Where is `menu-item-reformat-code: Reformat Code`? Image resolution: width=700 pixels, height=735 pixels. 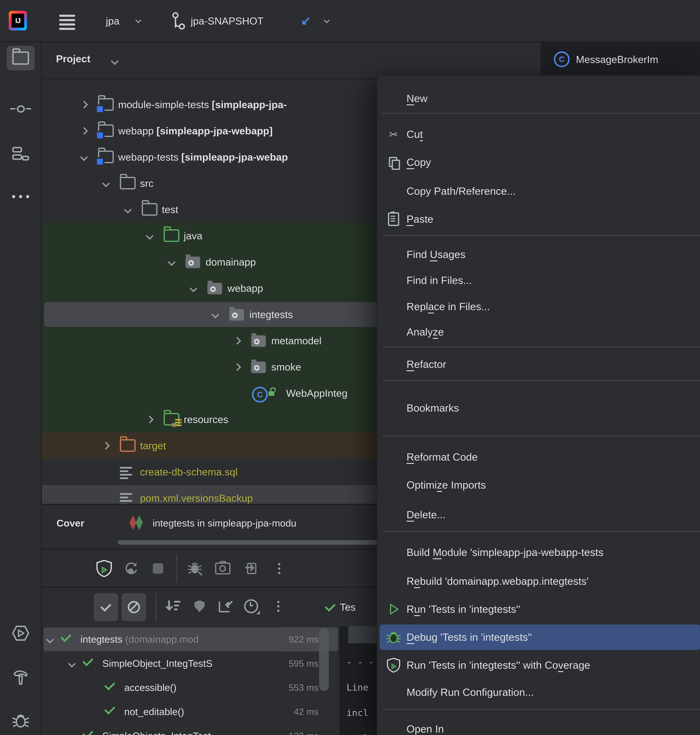 menu-item-reformat-code: Reformat Code is located at coordinates (539, 457).